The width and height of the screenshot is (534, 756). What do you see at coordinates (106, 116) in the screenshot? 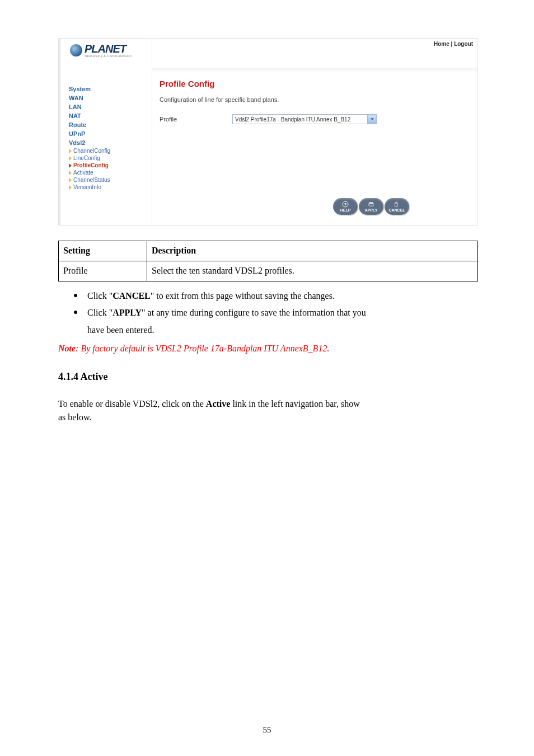
I see `sidebar-item-nat: NAT` at bounding box center [106, 116].